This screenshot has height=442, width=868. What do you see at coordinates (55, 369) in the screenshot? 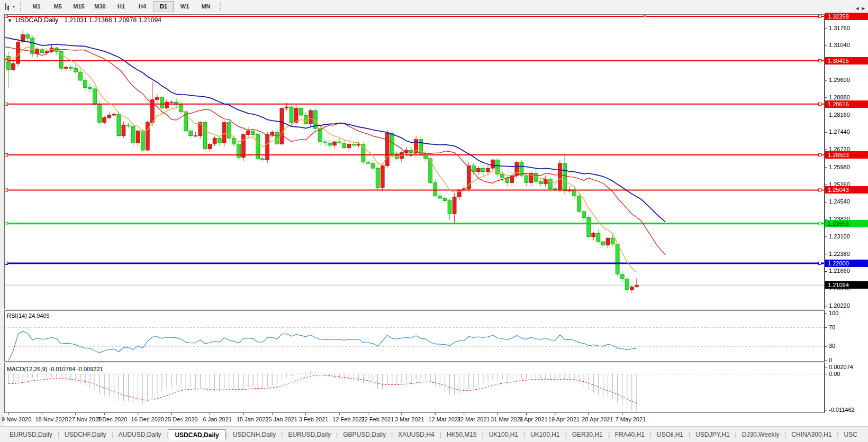
I see `macd-label: MACD(12,26,9) -0.010784 -0.009221` at bounding box center [55, 369].